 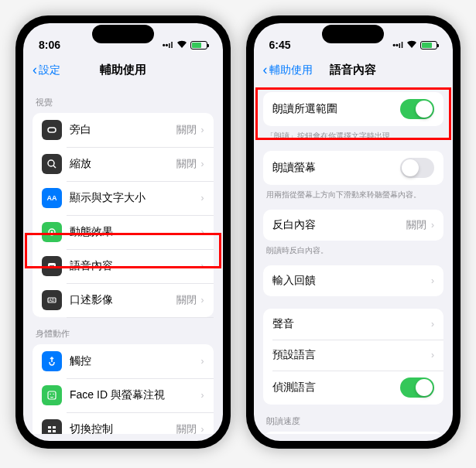 What do you see at coordinates (352, 355) in the screenshot?
I see `row-label: 預設語言` at bounding box center [352, 355].